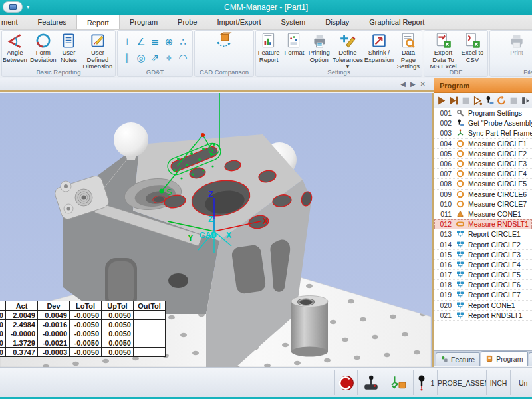  Describe the element at coordinates (483, 225) in the screenshot. I see `program-step-row: 012Measure RNDSLT1` at that location.